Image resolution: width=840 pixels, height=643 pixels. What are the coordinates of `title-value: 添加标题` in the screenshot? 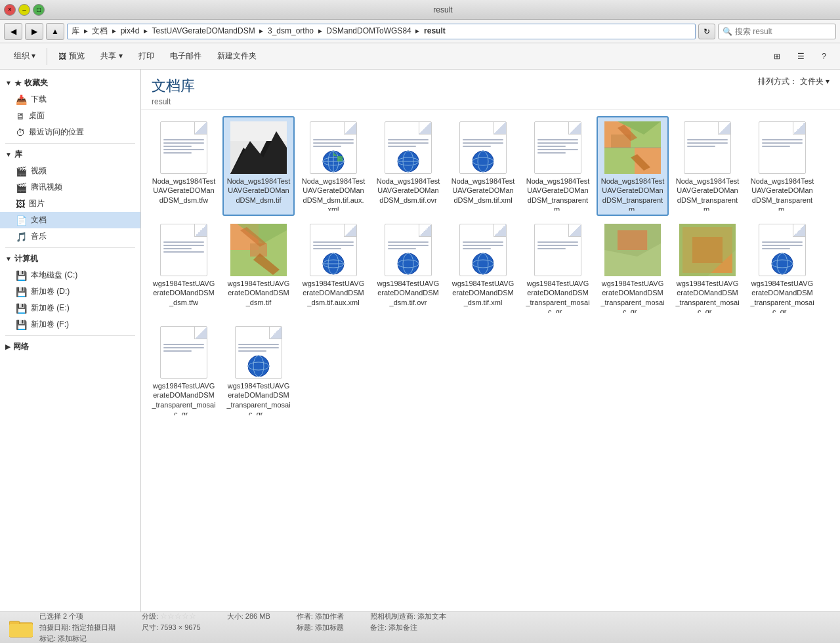 It's located at (329, 627).